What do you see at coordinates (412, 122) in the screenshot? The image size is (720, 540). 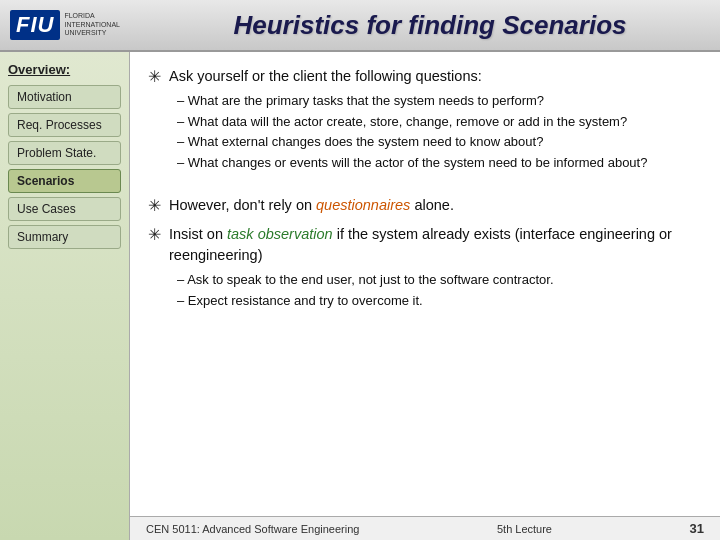 I see `dash-item-2: What data will the actor create, store, …` at bounding box center [412, 122].